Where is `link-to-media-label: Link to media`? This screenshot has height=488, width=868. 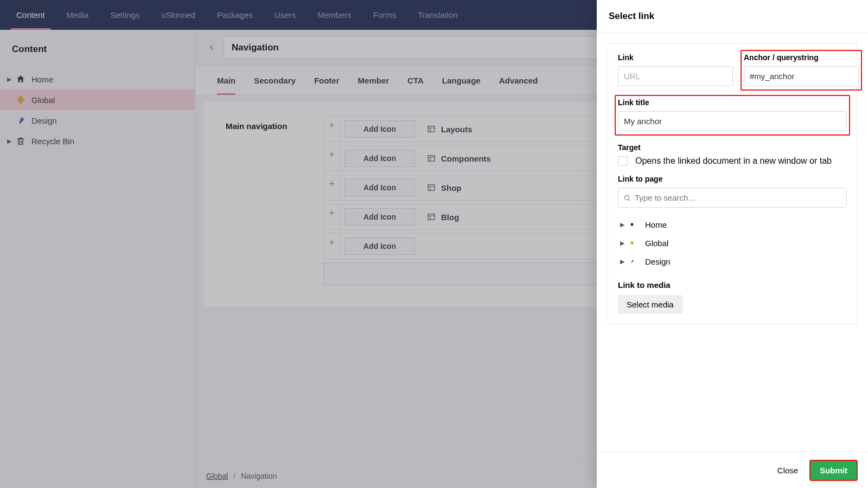
link-to-media-label: Link to media is located at coordinates (732, 285).